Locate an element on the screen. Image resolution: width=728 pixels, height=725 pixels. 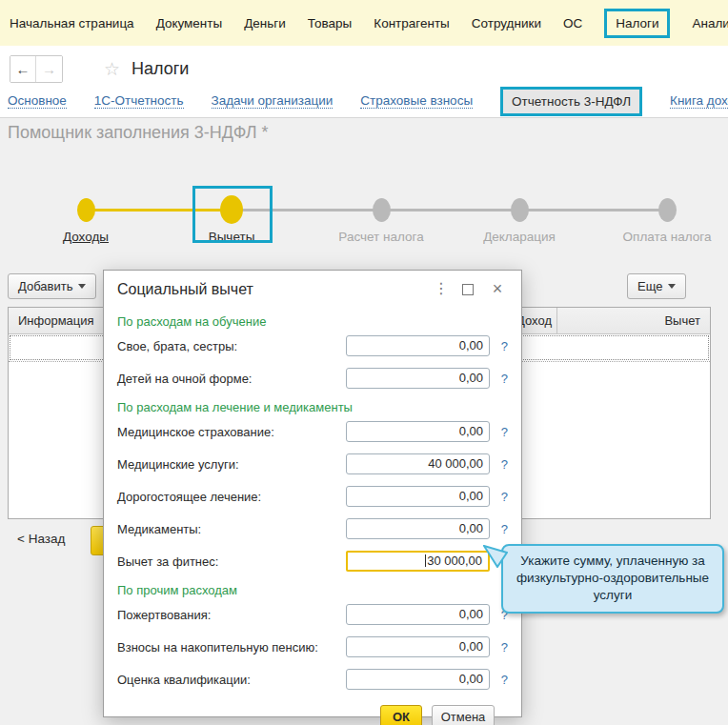
field-row: Свое, брата, сестры: 0,00 ? is located at coordinates (313, 346).